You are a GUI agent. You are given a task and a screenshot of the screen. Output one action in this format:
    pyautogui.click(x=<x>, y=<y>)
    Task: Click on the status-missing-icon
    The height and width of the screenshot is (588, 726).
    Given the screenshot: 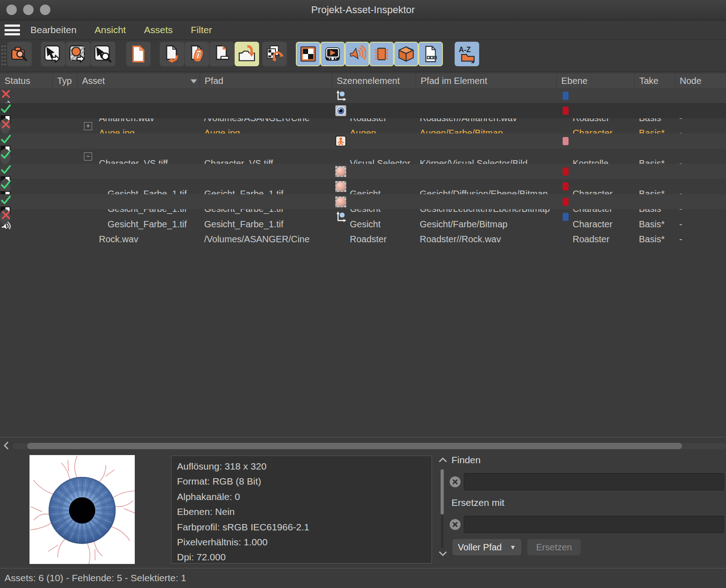 What is the action you would take?
    pyautogui.click(x=6, y=94)
    